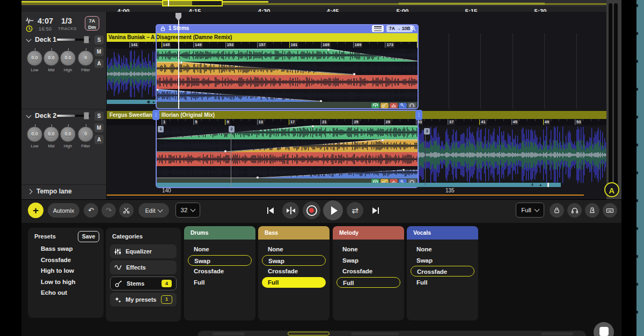  I want to click on bottom-bar-selected-item, so click(309, 333).